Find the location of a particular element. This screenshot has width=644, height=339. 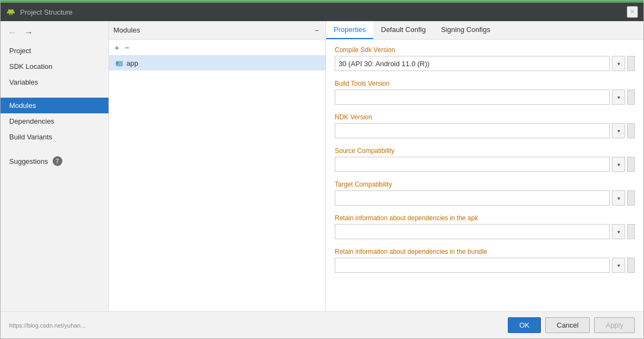

field-group-retain-deps-bundle: Retain information about dependencies in… is located at coordinates (485, 260).